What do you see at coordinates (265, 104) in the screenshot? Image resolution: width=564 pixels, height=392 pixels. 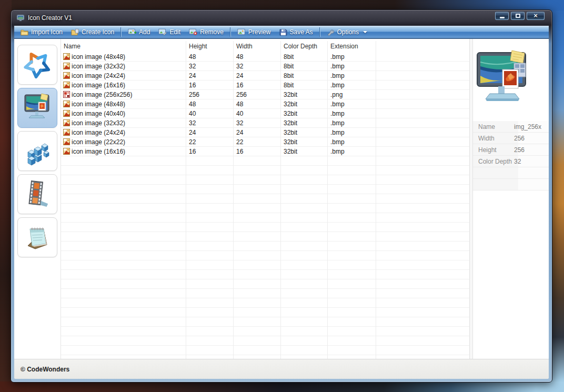 I see `table-row: icon image (48x48)484832bit.bmp` at bounding box center [265, 104].